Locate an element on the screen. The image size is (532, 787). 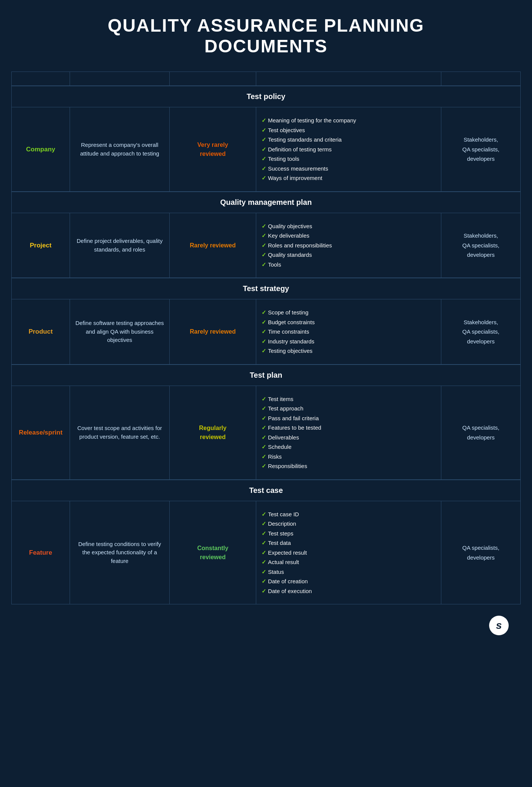
hierarchy-cell: Product is located at coordinates (41, 332).